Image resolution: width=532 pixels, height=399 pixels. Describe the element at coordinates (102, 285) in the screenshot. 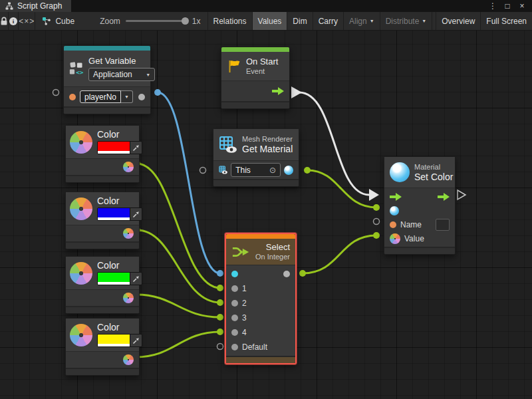

I see `node-color-green: Color` at that location.